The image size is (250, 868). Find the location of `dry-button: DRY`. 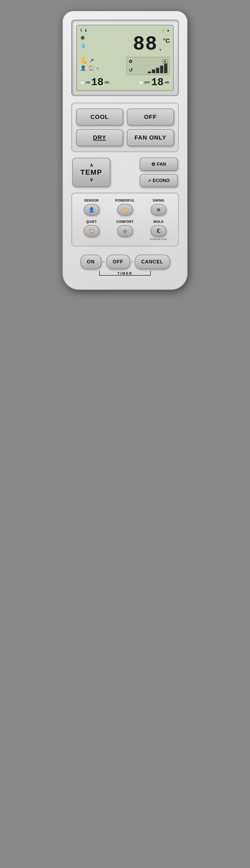

dry-button: DRY is located at coordinates (100, 138).